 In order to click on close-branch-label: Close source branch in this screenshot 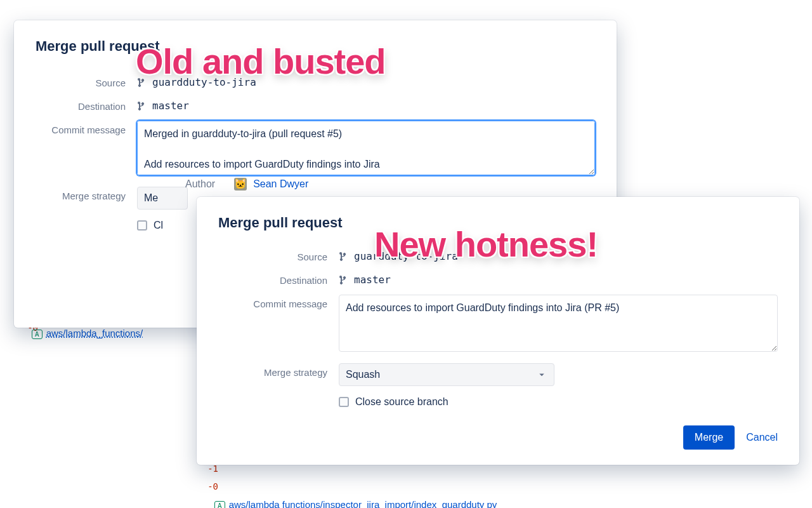, I will do `click(402, 402)`.